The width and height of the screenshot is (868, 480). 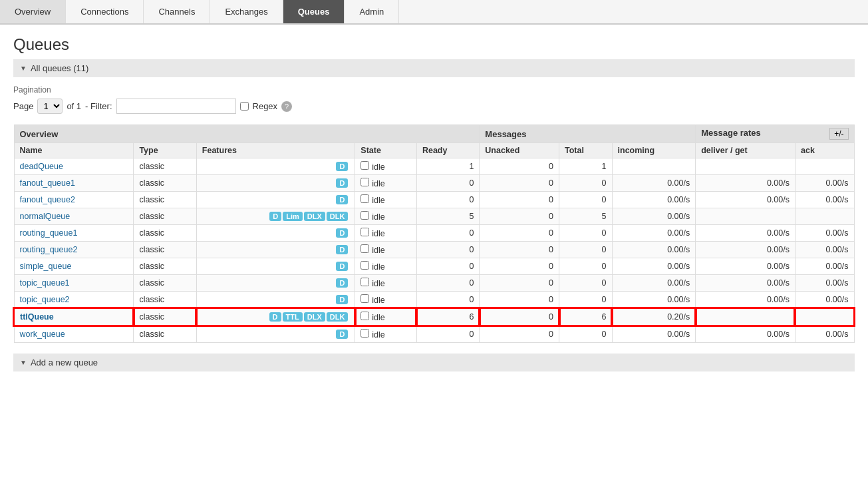 What do you see at coordinates (49, 250) in the screenshot?
I see `queue-name-link: routing_queue2` at bounding box center [49, 250].